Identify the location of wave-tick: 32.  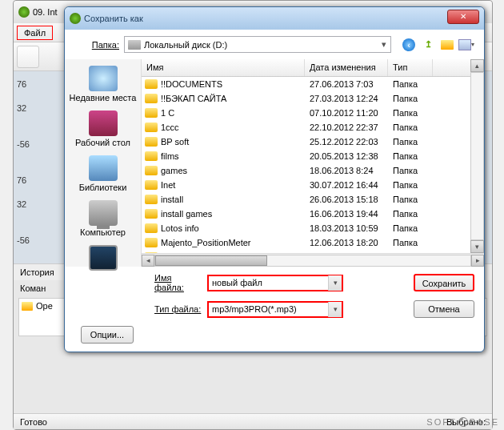
(22, 108).